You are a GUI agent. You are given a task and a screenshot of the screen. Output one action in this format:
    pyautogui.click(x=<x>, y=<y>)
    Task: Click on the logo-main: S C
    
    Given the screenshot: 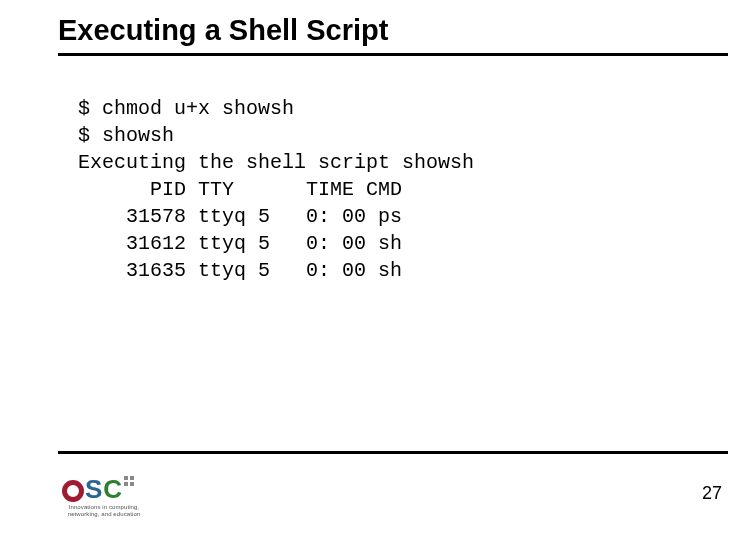 What is the action you would take?
    pyautogui.click(x=104, y=485)
    